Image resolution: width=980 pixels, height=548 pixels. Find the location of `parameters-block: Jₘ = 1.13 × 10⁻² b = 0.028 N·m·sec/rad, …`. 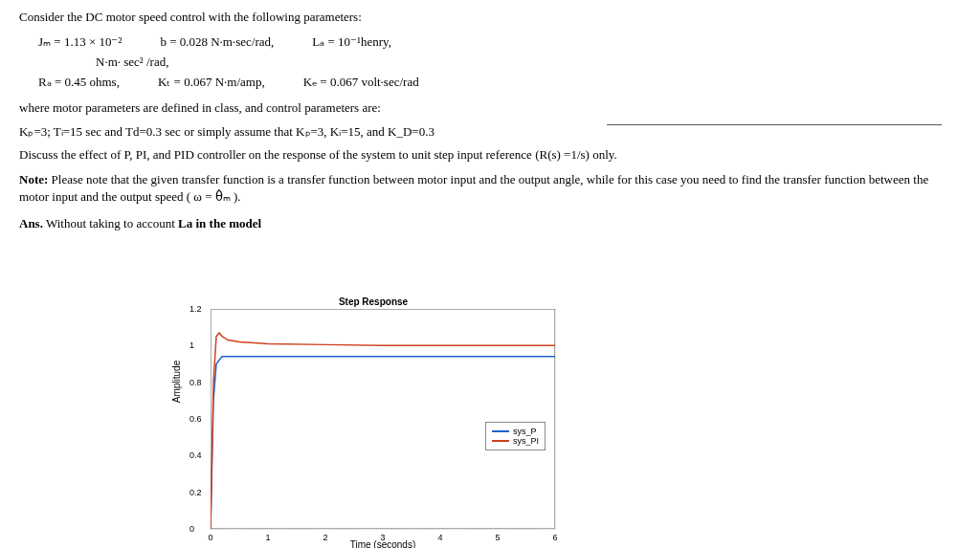

parameters-block: Jₘ = 1.13 × 10⁻² b = 0.028 N·m·sec/rad, … is located at coordinates (500, 62).